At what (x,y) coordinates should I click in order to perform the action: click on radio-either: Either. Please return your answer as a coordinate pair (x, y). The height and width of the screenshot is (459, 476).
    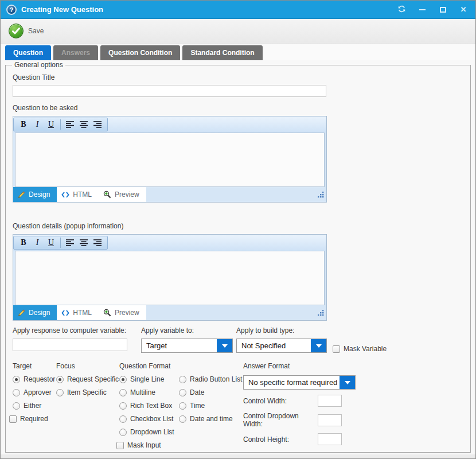
    Looking at the image, I should click on (34, 406).